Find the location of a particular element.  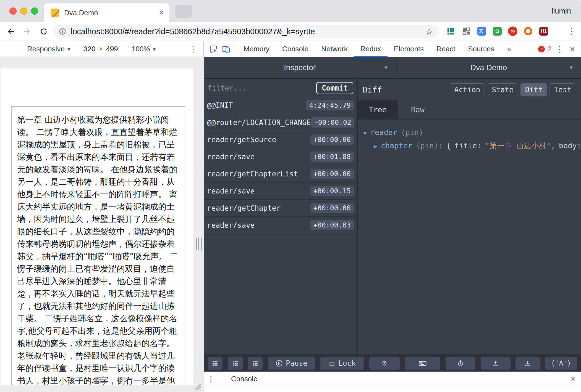

action-row: reader/save +00:01.88 is located at coordinates (280, 157).